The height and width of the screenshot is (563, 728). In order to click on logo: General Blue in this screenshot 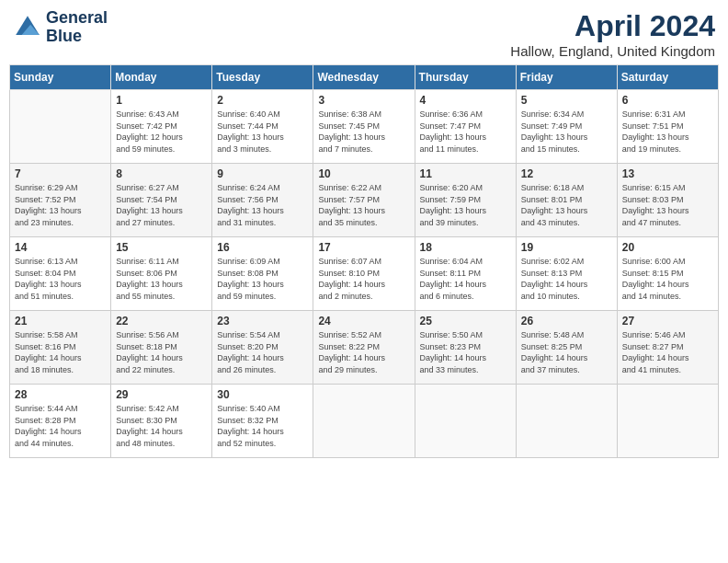, I will do `click(61, 28)`.